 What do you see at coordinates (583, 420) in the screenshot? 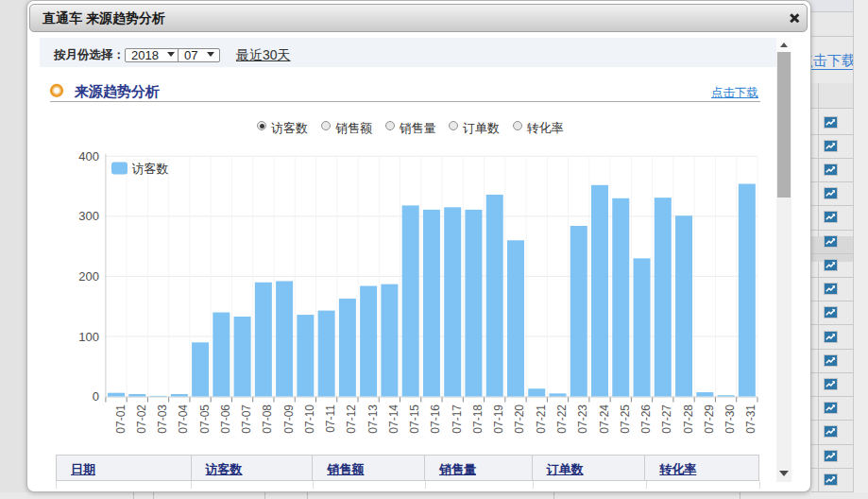
I see `svg-text: 07-23` at bounding box center [583, 420].